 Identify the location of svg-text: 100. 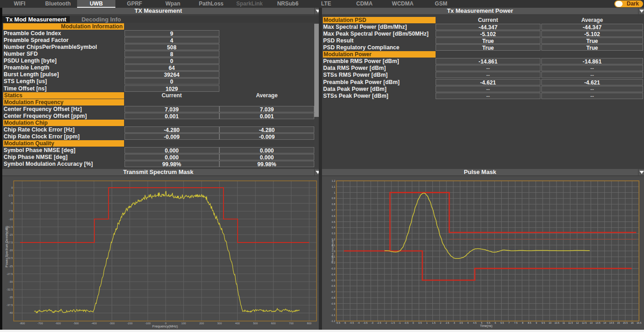
(184, 323).